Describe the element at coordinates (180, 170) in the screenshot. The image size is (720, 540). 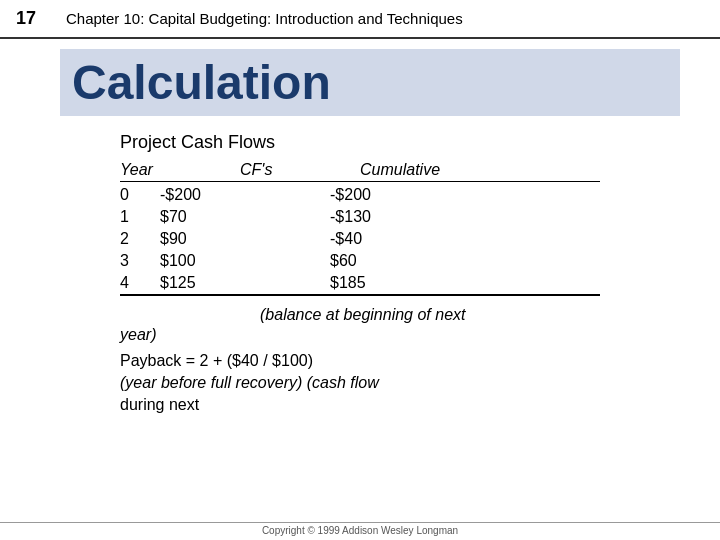
I see `header-year: Year` at that location.